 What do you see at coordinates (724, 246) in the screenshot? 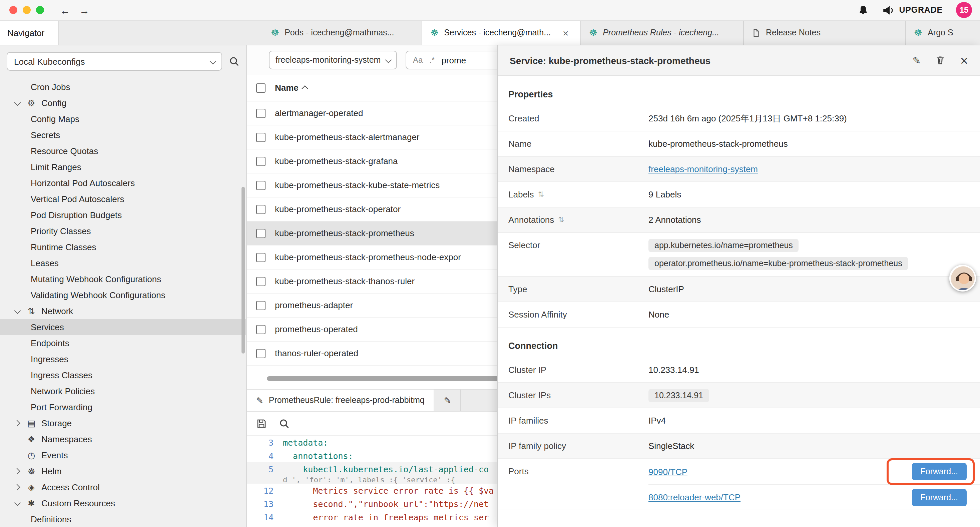
I see `selector-chip: app.kubernetes.io/name=prometheus` at bounding box center [724, 246].